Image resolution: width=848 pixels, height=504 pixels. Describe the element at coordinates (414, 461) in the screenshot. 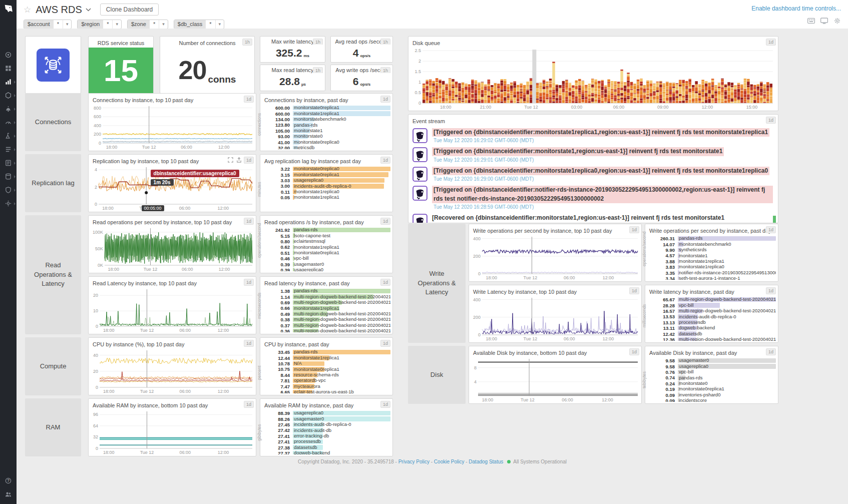

I see `privacy-policy-link: Privacy Policy` at that location.